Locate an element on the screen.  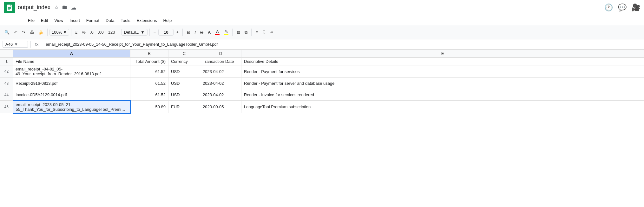
col-b-header: B is located at coordinates (149, 54).